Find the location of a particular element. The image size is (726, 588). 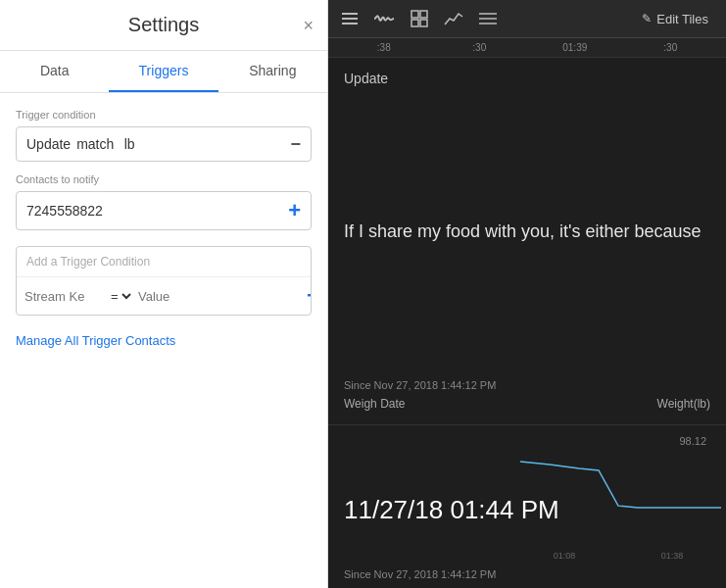

operator-select: = ≠ < > is located at coordinates (121, 296).